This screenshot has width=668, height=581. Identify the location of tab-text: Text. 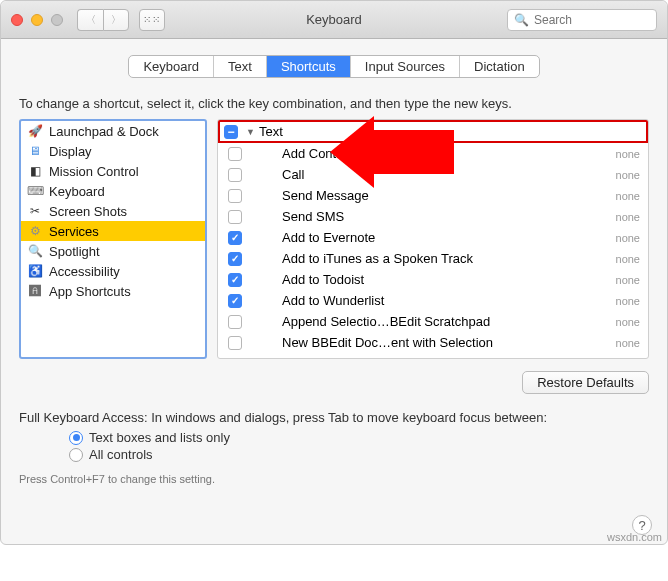
(240, 66).